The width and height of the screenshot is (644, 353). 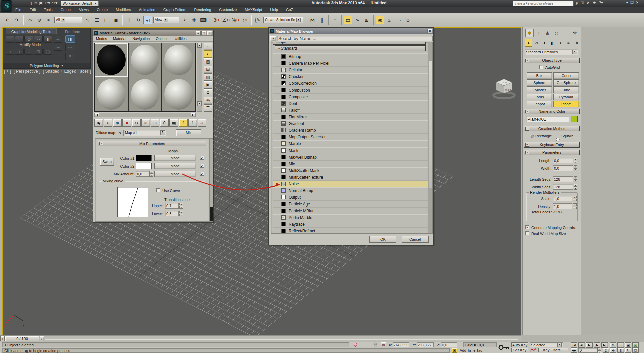 I want to click on autogrid-checkbox, so click(x=541, y=67).